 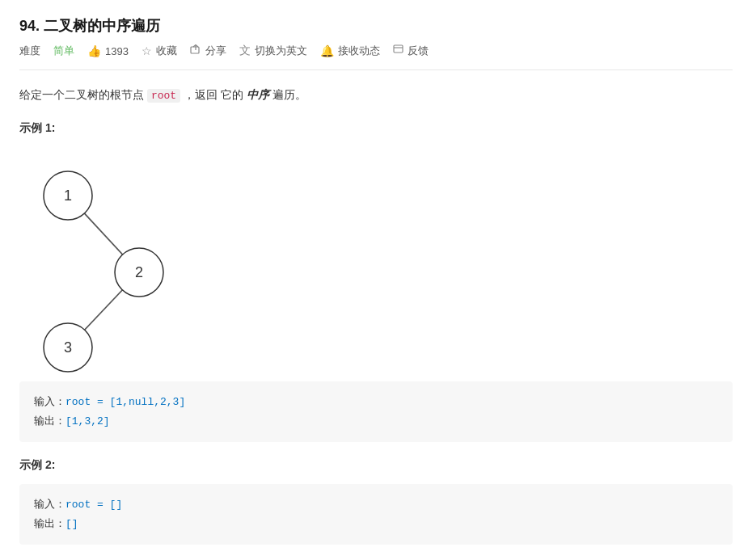 I want to click on tree-svg: 1 2 3, so click(x=108, y=260).